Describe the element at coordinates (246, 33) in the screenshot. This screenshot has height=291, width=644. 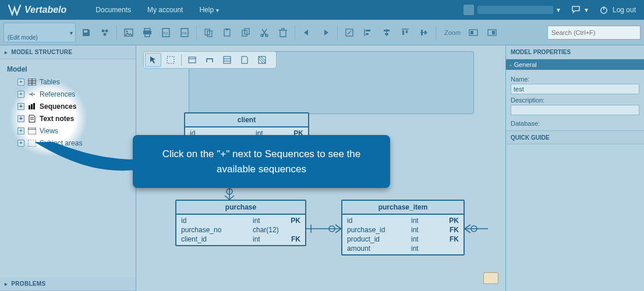
I see `duplicate-button` at that location.